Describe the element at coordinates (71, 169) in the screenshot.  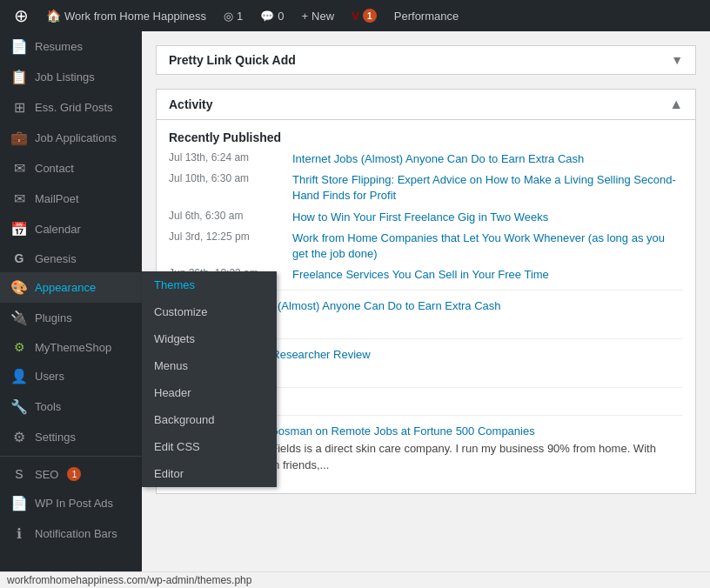
I see `sidebar-item-contact: ✉ Contact` at that location.